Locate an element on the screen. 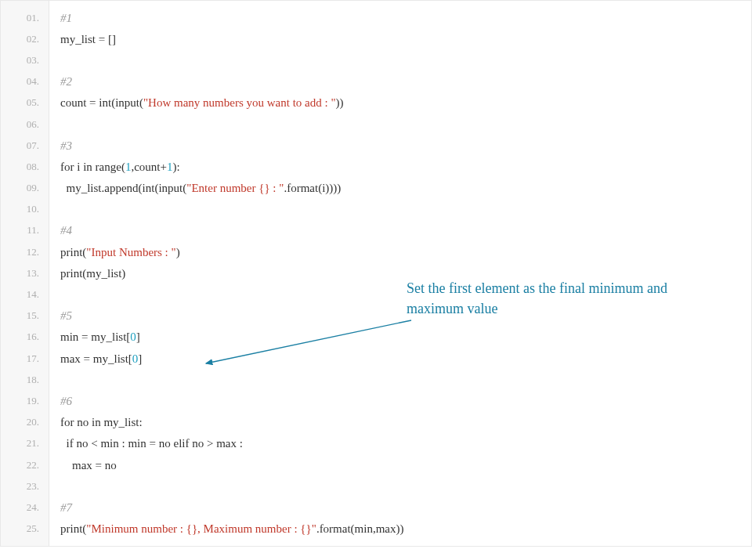  line-number: 08. is located at coordinates (25, 166).